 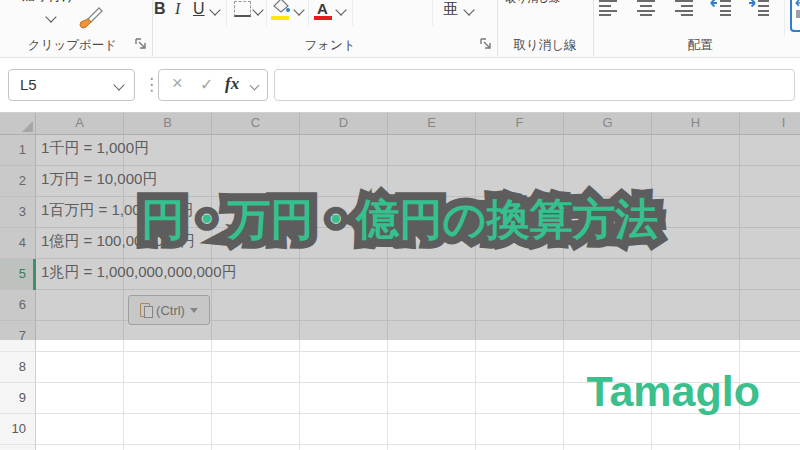 I want to click on align-center-icon, so click(x=646, y=8).